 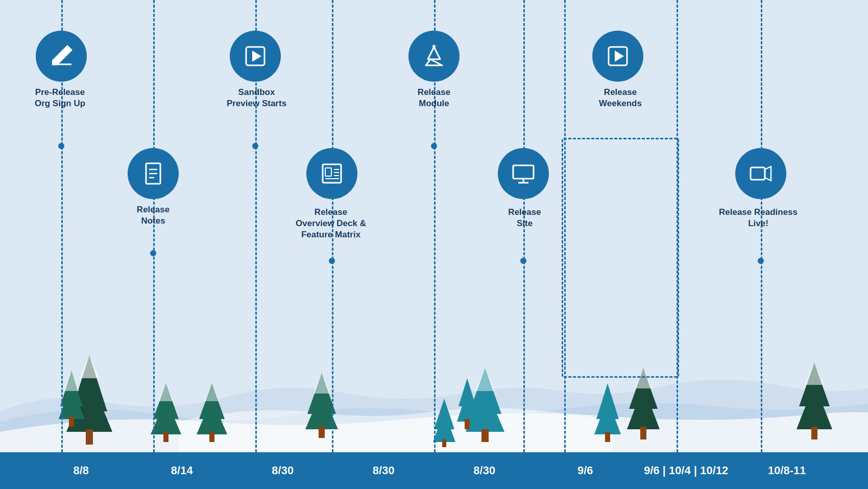 What do you see at coordinates (523, 174) in the screenshot?
I see `icon-site` at bounding box center [523, 174].